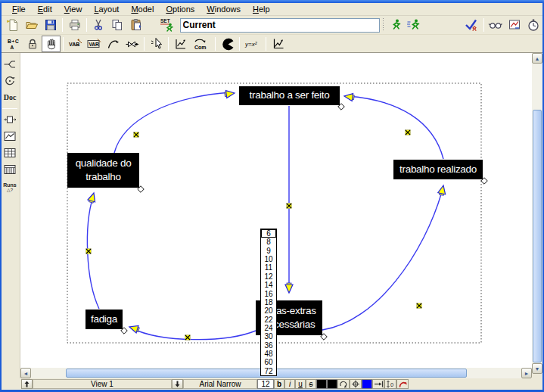  Describe the element at coordinates (537, 58) in the screenshot. I see `scroll-up-button: ▲` at that location.